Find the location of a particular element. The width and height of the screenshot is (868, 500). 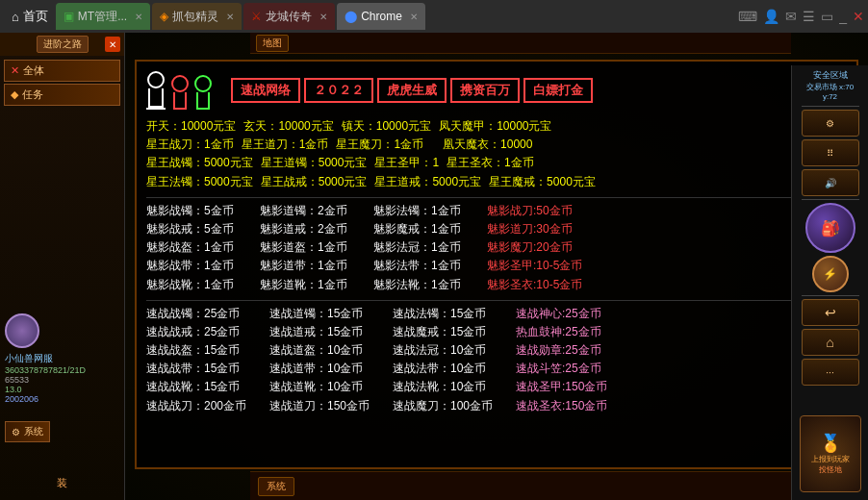

return-btn: ↩ is located at coordinates (830, 312).